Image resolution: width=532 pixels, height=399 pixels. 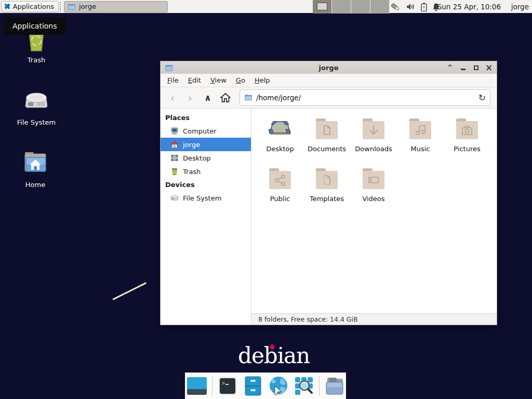 I want to click on home-folder-icon, so click(x=35, y=163).